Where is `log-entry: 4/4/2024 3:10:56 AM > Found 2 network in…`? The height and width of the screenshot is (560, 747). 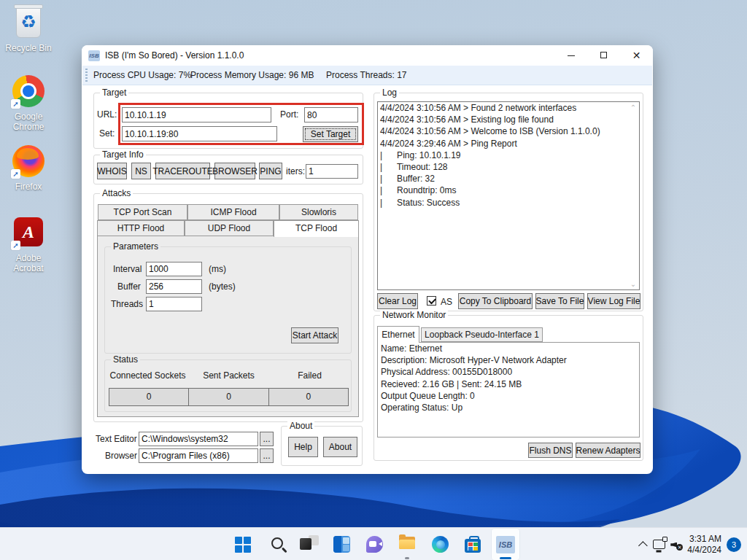 log-entry: 4/4/2024 3:10:56 AM > Found 2 network in… is located at coordinates (508, 108).